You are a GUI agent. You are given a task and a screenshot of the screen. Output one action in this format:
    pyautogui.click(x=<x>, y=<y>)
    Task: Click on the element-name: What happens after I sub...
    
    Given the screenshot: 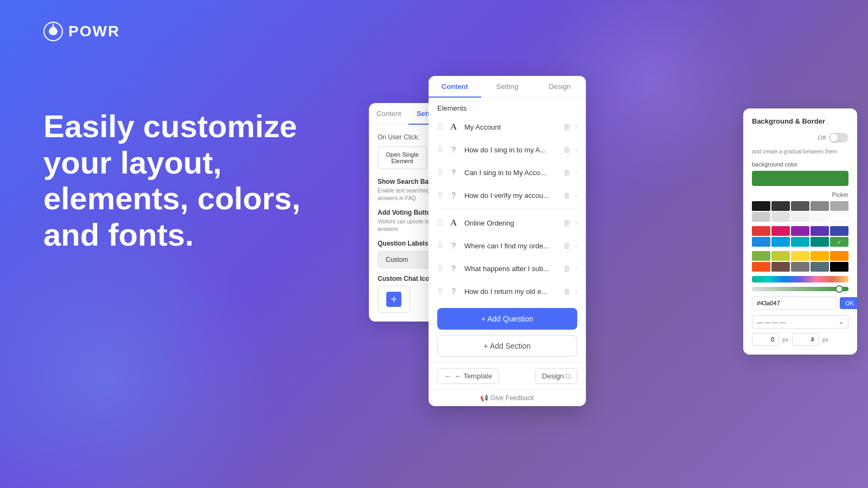 What is the action you would take?
    pyautogui.click(x=514, y=269)
    